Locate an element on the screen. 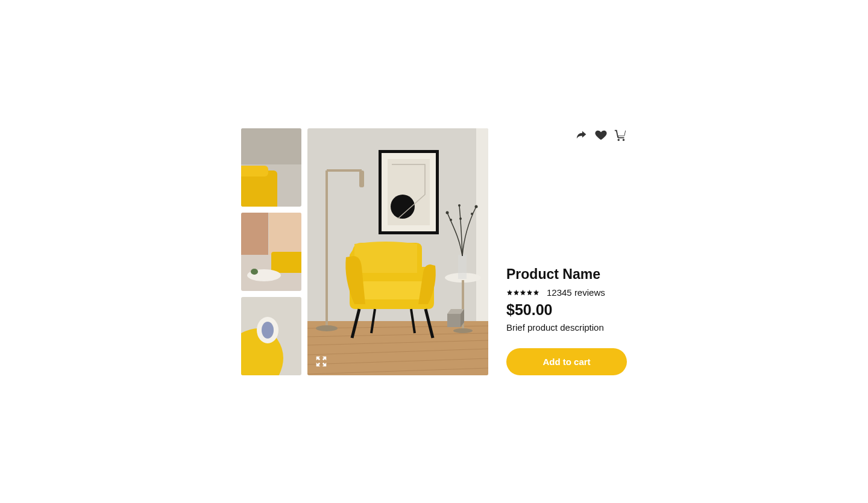  main-product-image is located at coordinates (398, 252).